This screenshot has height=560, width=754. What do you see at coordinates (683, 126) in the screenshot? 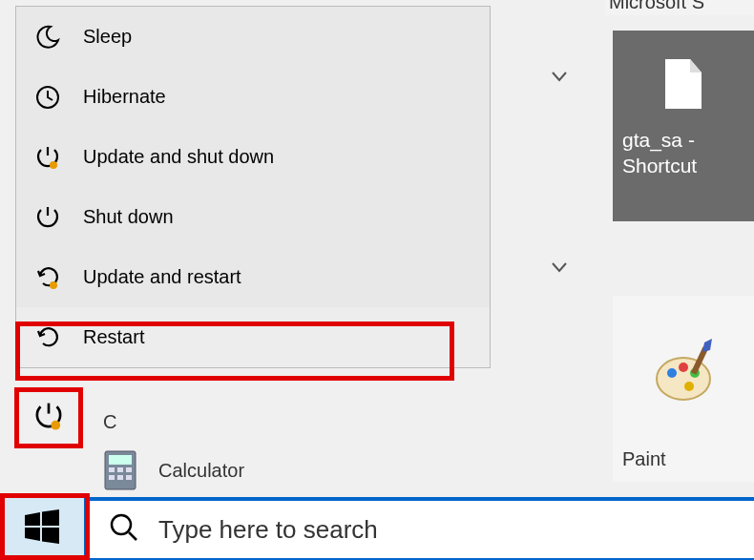
I see `tile-gta-shortcut: gta_sa -Shortcut` at bounding box center [683, 126].